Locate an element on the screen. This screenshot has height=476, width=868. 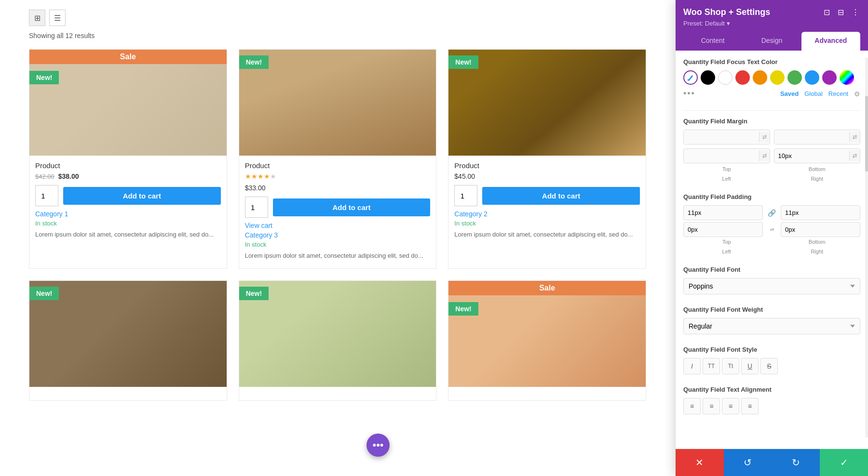
padding-right-label: Right is located at coordinates (817, 251).